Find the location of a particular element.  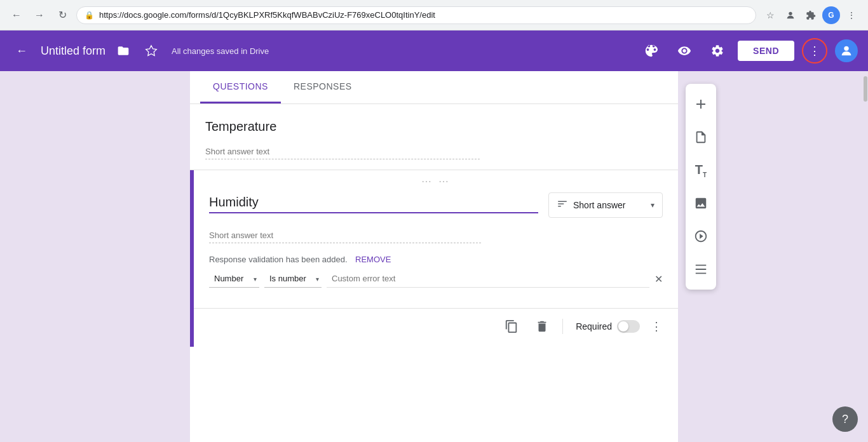

toggle-knob is located at coordinates (623, 326).